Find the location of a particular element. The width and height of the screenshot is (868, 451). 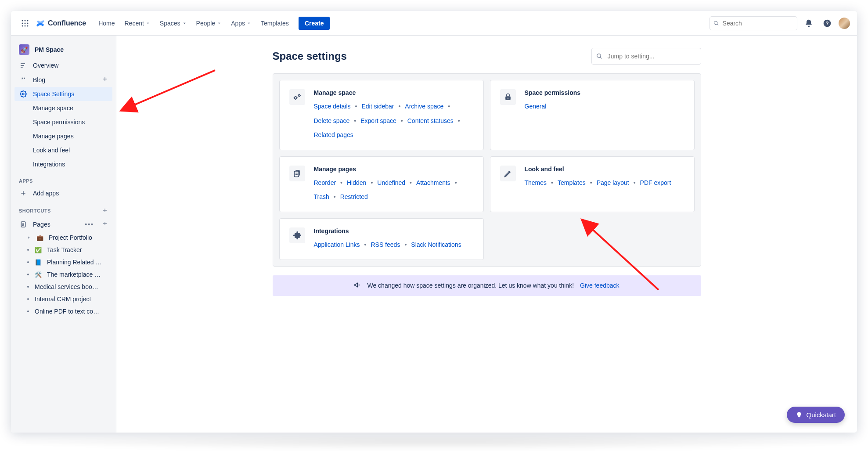

quickstart-label: Quickstart is located at coordinates (821, 415).